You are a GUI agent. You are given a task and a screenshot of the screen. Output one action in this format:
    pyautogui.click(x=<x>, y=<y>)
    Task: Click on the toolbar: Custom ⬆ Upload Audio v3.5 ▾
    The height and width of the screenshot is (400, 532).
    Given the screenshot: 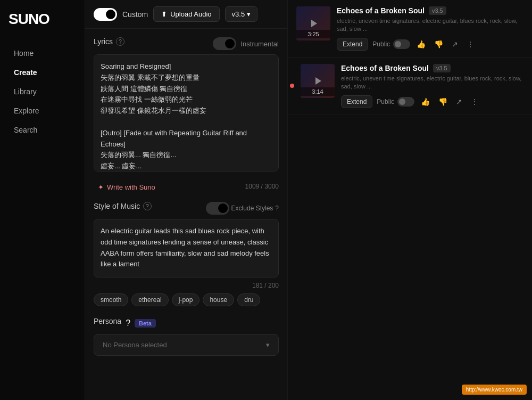 What is the action you would take?
    pyautogui.click(x=186, y=14)
    